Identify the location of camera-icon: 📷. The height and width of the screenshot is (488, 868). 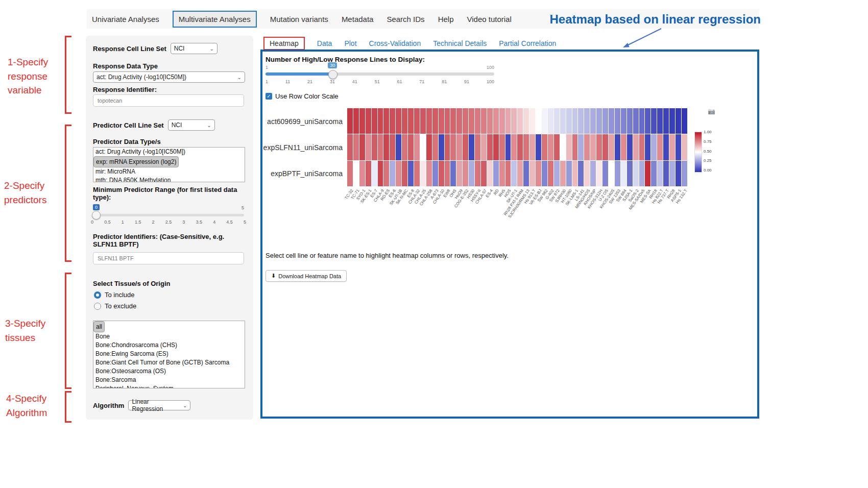
(712, 111).